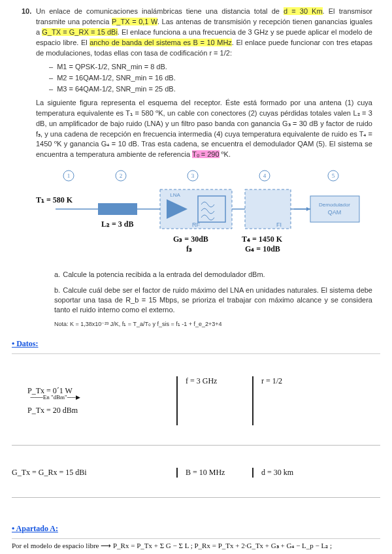 This screenshot has width=392, height=554. Describe the element at coordinates (69, 176) in the screenshot. I see `svg-text: 1` at that location.